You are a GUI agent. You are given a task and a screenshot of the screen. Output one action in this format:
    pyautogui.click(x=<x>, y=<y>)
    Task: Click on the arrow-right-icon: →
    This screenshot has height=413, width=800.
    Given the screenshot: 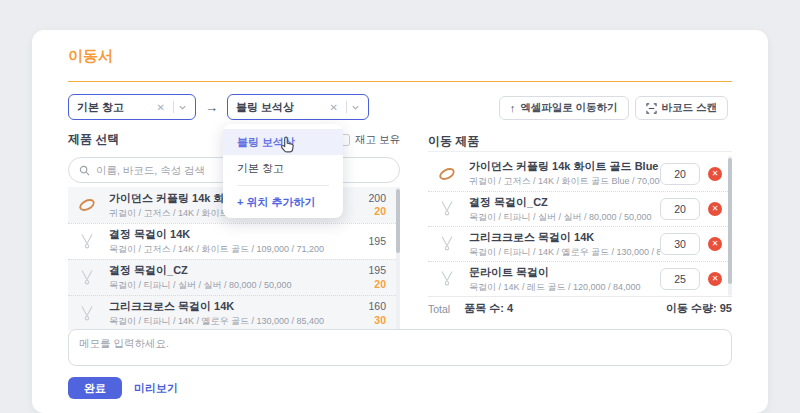 What is the action you would take?
    pyautogui.click(x=212, y=108)
    